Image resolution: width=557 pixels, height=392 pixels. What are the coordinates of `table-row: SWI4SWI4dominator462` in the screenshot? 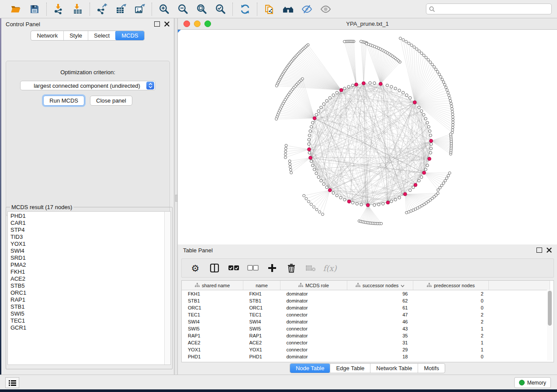 It's located at (366, 322).